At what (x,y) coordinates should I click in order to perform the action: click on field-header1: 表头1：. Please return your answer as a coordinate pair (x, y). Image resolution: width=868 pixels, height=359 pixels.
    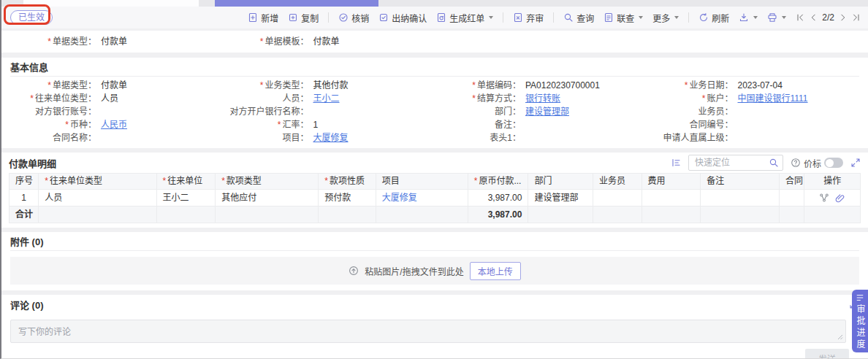
    Looking at the image, I should click on (541, 138).